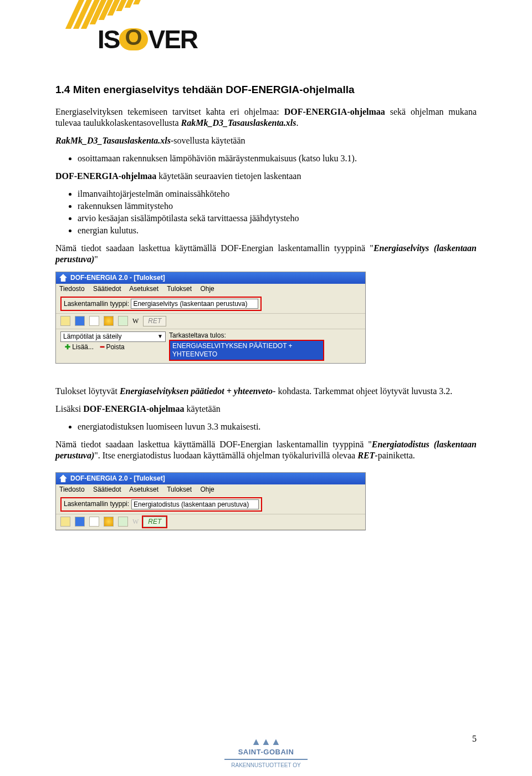 The image size is (532, 776). Describe the element at coordinates (277, 231) in the screenshot. I see `list-item: energian kulutus.` at that location.